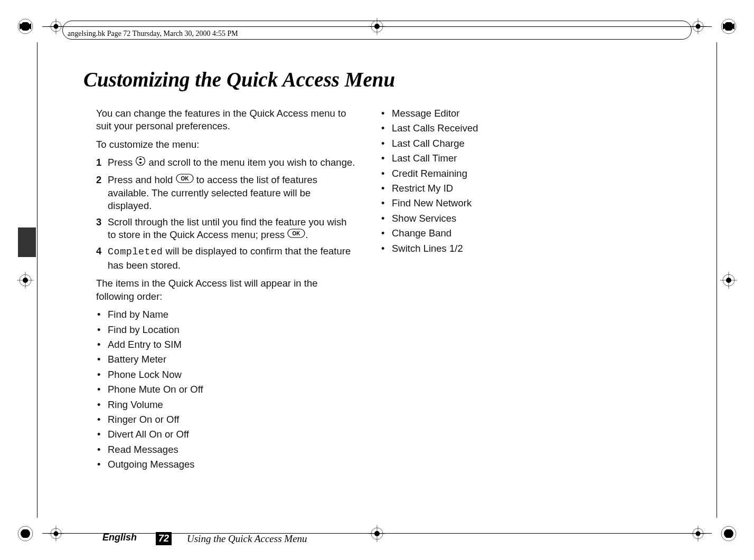 The width and height of the screenshot is (754, 560). What do you see at coordinates (226, 330) in the screenshot?
I see `list-item: •Find by Location` at bounding box center [226, 330].